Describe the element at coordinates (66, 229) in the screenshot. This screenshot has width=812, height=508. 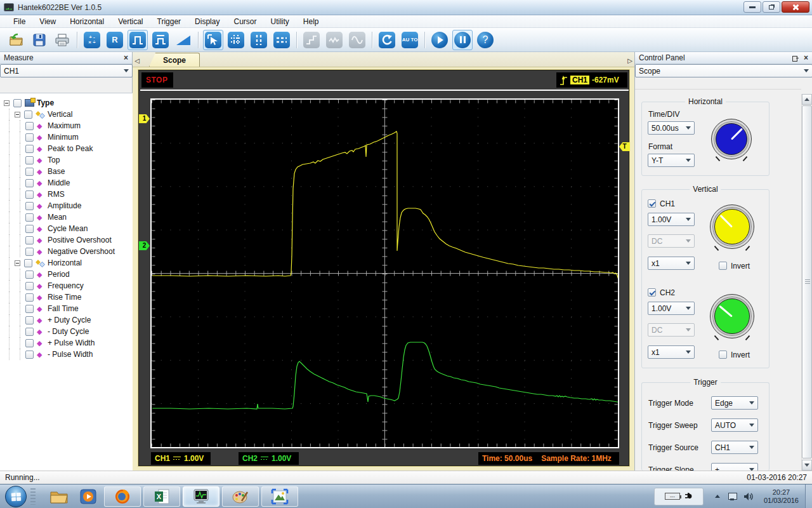
I see `measure-item-cycle-mean: ◆Cycle Mean` at that location.